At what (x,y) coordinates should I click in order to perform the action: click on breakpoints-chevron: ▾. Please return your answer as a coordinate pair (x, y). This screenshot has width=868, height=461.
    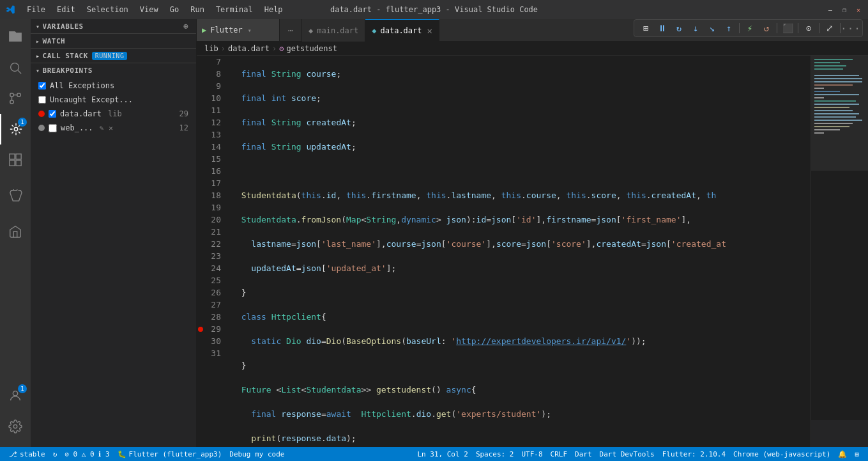
    Looking at the image, I should click on (38, 70).